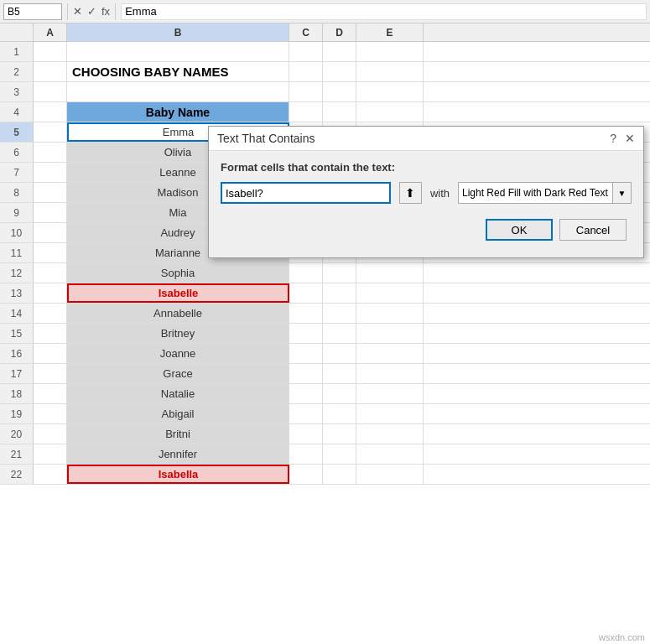 The image size is (650, 644). I want to click on cell-d12, so click(340, 273).